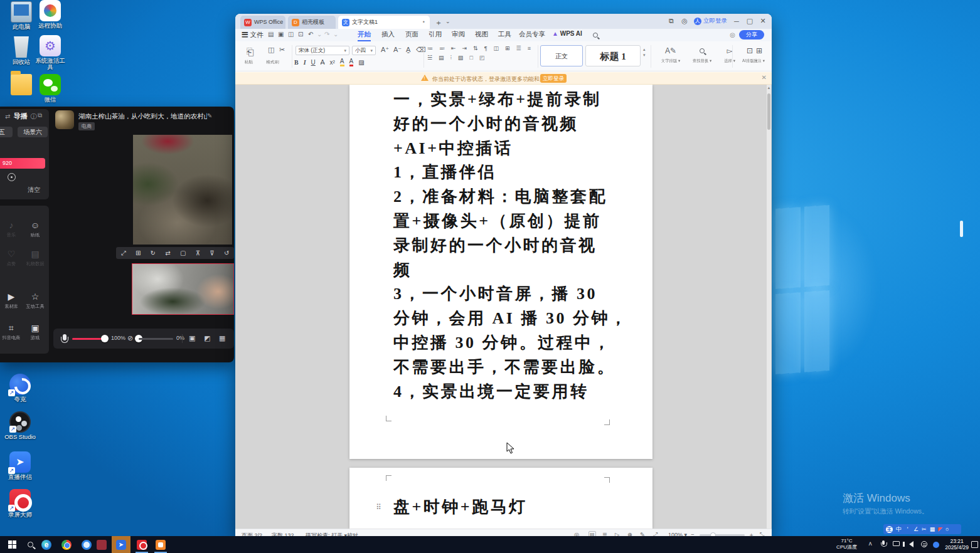 The width and height of the screenshot is (980, 553). Describe the element at coordinates (105, 339) in the screenshot. I see `mic-volume-knob` at that location.